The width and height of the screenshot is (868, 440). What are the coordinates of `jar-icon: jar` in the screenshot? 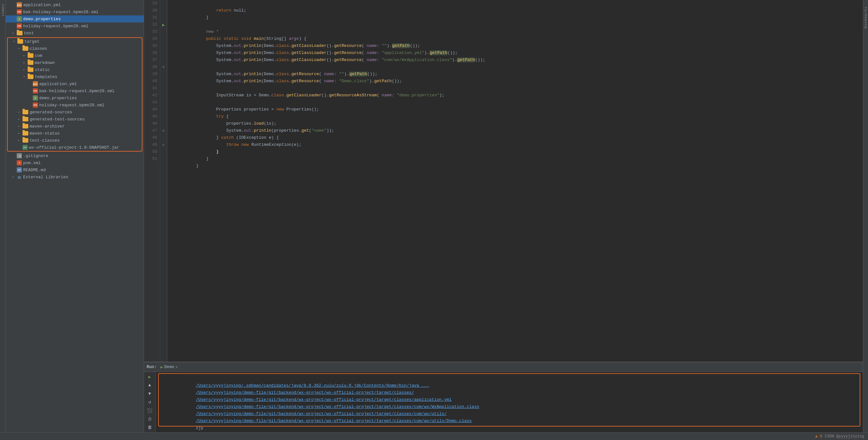 It's located at (25, 147).